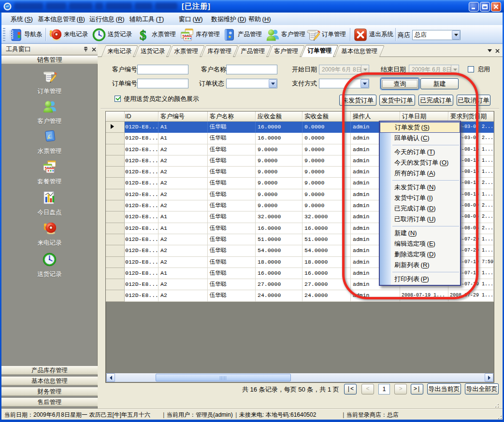  I want to click on toolbar-button-退出系统: 退出系统, so click(373, 35).